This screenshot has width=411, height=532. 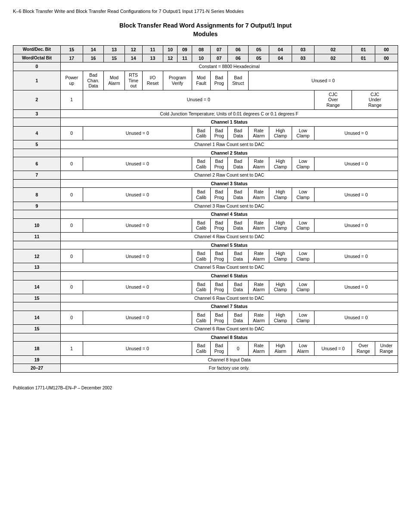 I want to click on data-cell: BadStruct, so click(x=238, y=80).